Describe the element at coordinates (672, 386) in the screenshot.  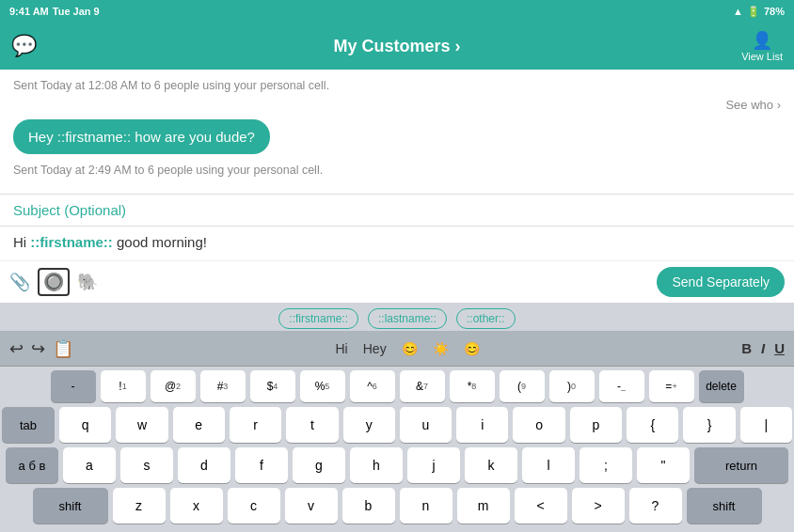
I see `key-plus: =+` at that location.